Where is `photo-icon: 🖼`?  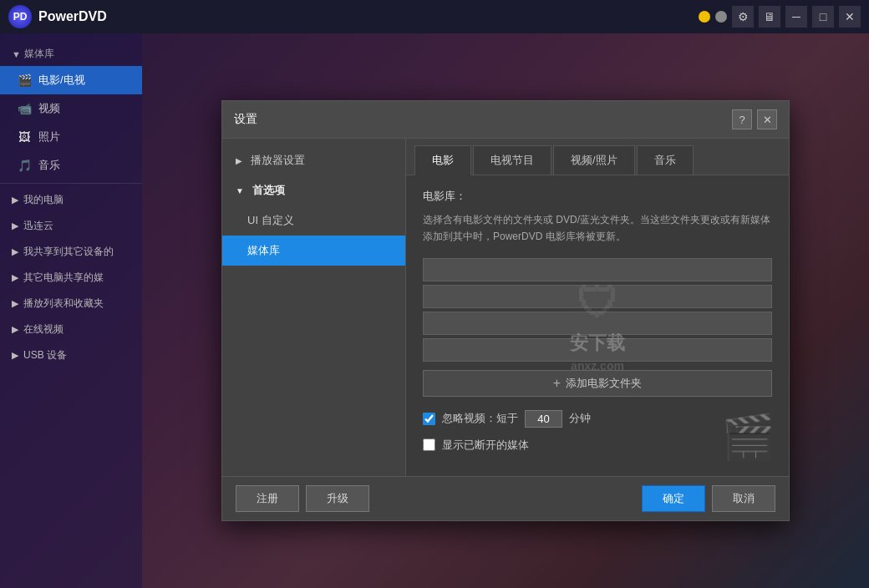 photo-icon: 🖼 is located at coordinates (24, 137).